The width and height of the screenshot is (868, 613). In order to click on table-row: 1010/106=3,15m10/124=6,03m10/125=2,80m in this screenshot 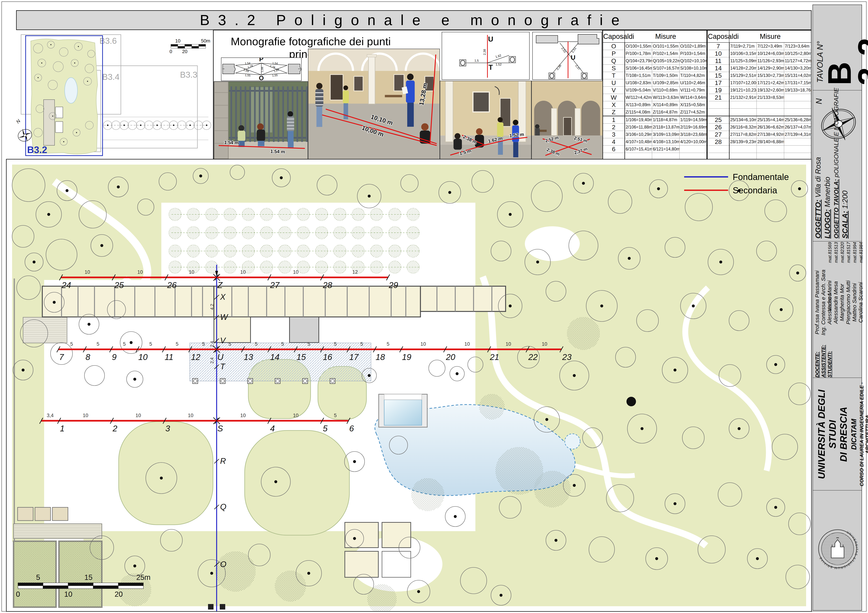, I will do `click(759, 54)`.